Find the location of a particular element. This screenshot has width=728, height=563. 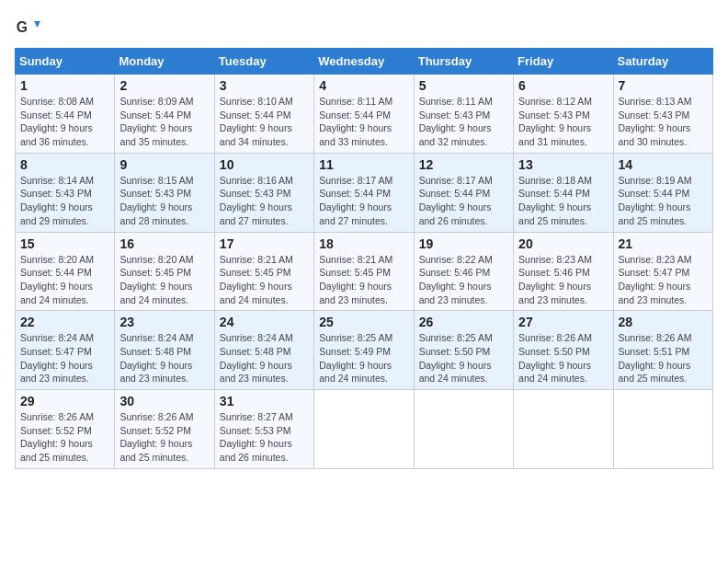

calendar-day-cell: 13Sunrise: 8:18 AMSunset: 5:44 PMDayligh… is located at coordinates (563, 192).